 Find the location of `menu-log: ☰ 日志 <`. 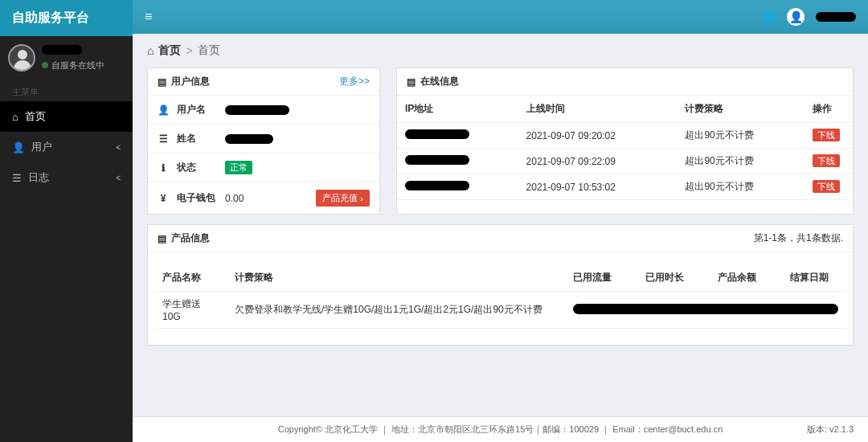

menu-log: ☰ 日志 < is located at coordinates (66, 178).